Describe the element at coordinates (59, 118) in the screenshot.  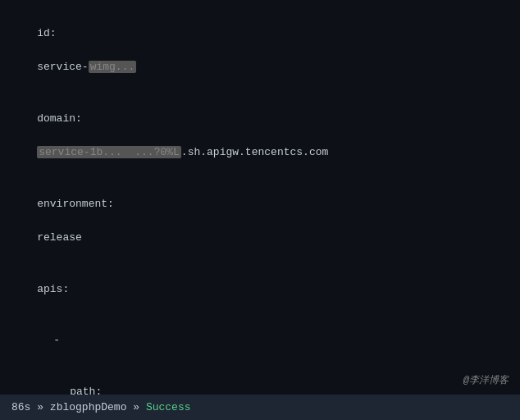
I see `key-domain: domain:` at that location.